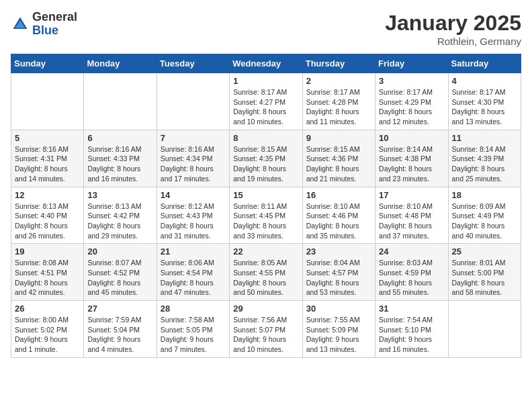  I want to click on day-number: 20, so click(120, 251).